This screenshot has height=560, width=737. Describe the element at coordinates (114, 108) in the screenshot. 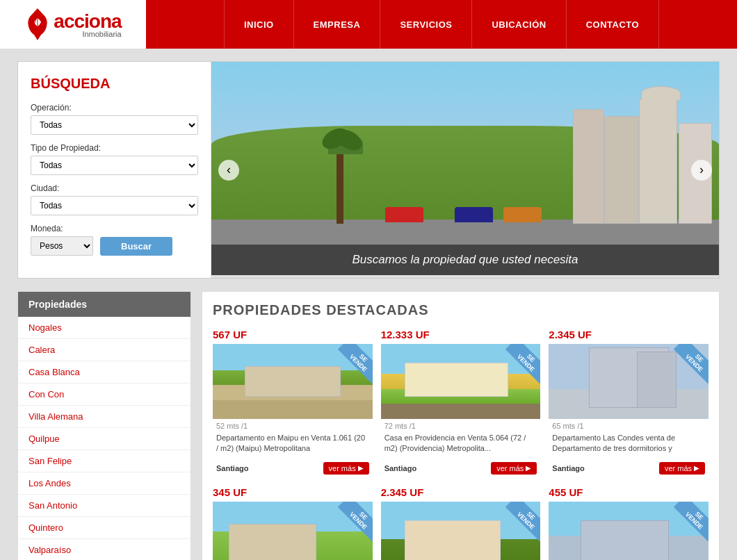

I see `operacion-label: Operación:` at that location.